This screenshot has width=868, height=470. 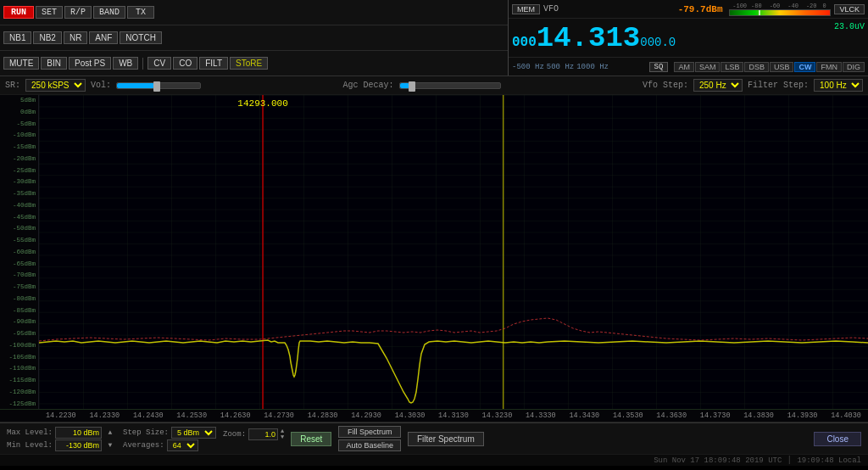 What do you see at coordinates (75, 37) in the screenshot?
I see `nr-button: NR` at bounding box center [75, 37].